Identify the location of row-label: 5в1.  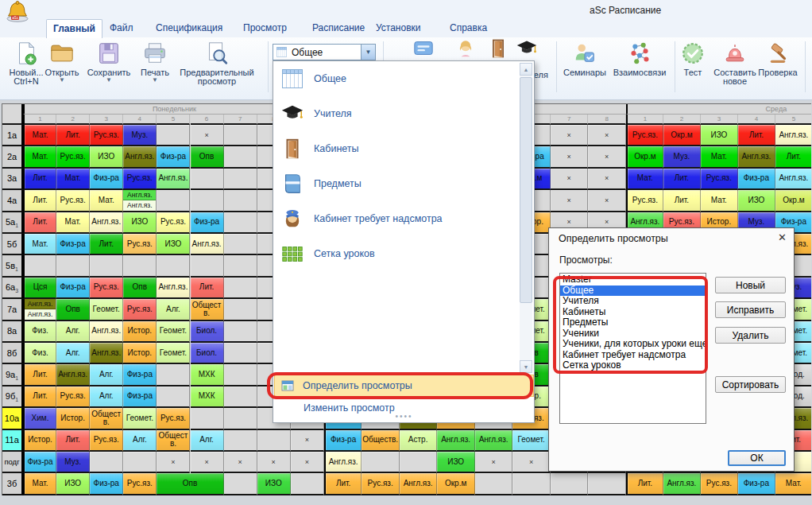
(13, 266).